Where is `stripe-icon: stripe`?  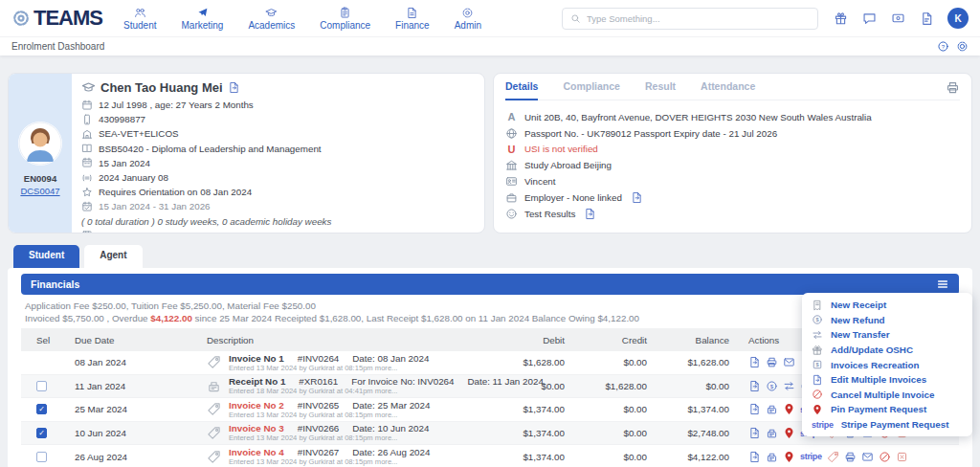 stripe-icon: stripe is located at coordinates (812, 457).